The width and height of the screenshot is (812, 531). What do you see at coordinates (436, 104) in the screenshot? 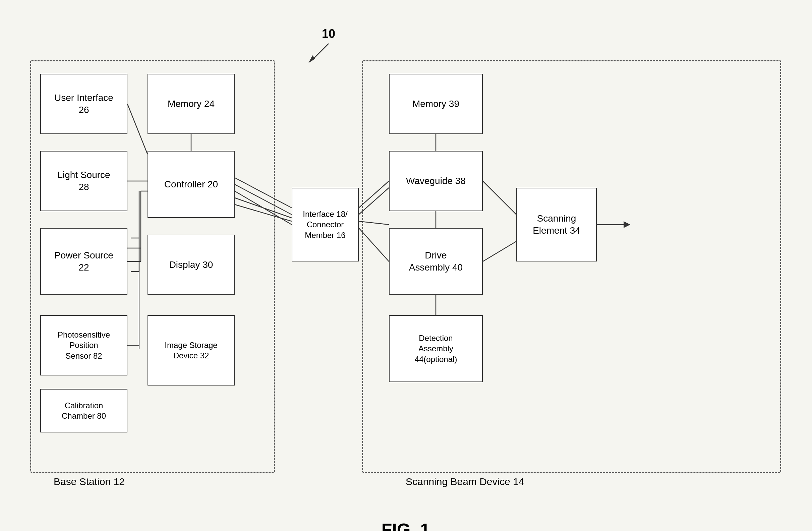
I see `memory-39-box: Memory 39` at bounding box center [436, 104].